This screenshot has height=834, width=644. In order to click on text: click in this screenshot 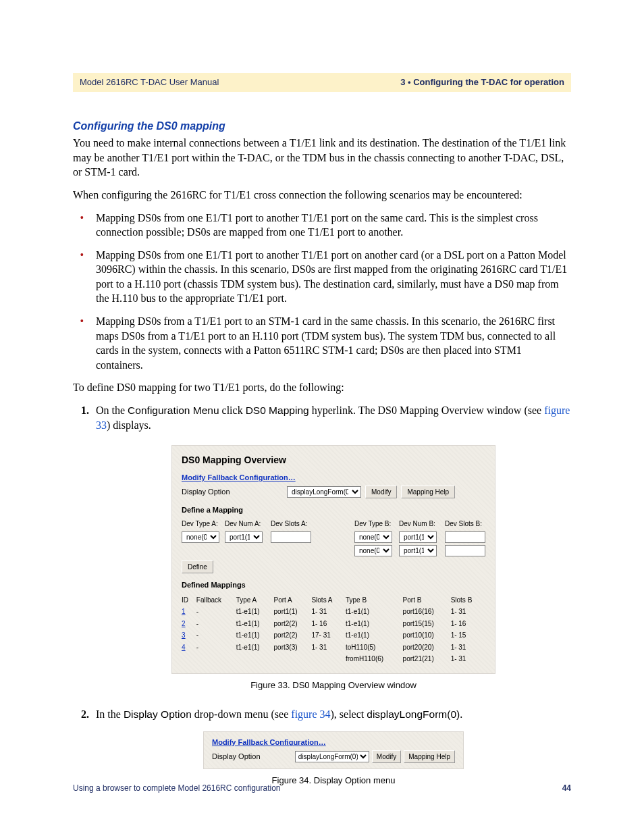, I will do `click(232, 411)`.